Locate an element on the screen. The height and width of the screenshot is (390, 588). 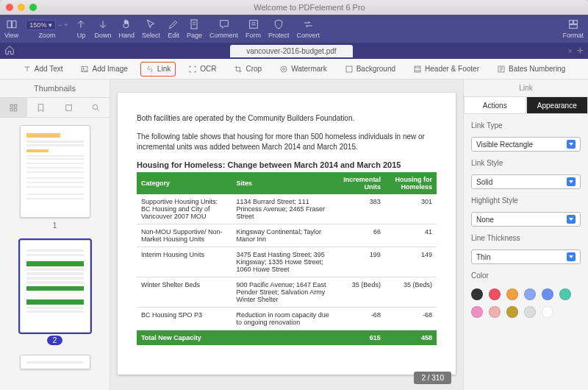
edit-header-footer-button: Header & Footer is located at coordinates (446, 69).